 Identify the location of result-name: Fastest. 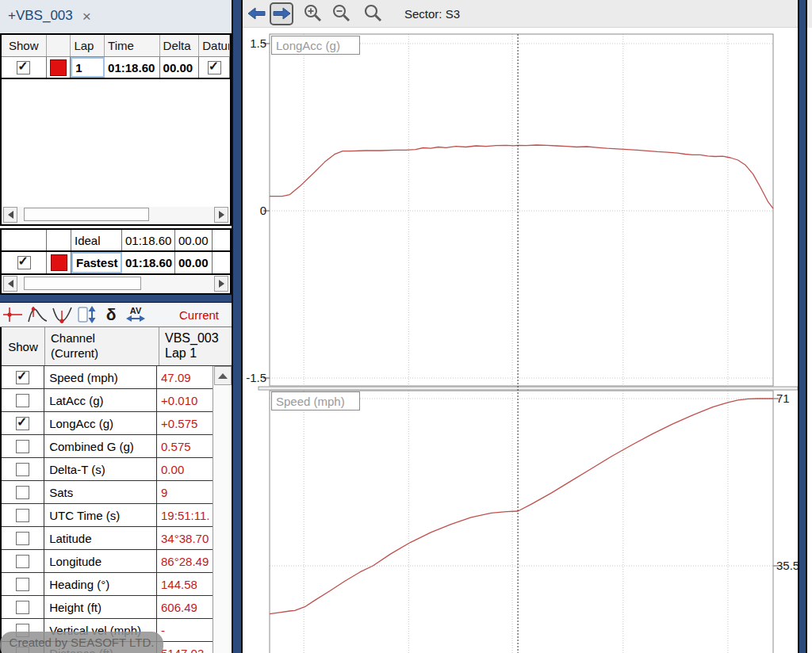
(97, 263).